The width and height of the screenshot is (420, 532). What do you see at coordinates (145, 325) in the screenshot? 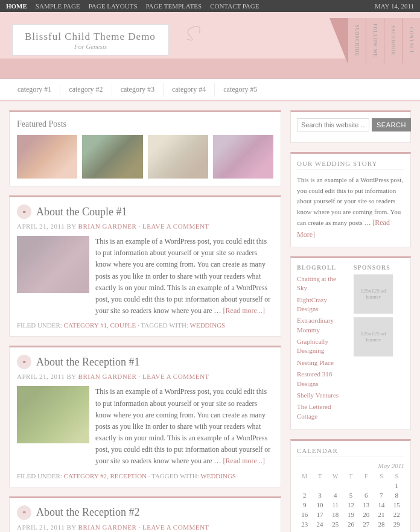
I see `post-footer: FILED UNDER: CATEGORY #1, COUPLE · TAGGE…` at bounding box center [145, 325].